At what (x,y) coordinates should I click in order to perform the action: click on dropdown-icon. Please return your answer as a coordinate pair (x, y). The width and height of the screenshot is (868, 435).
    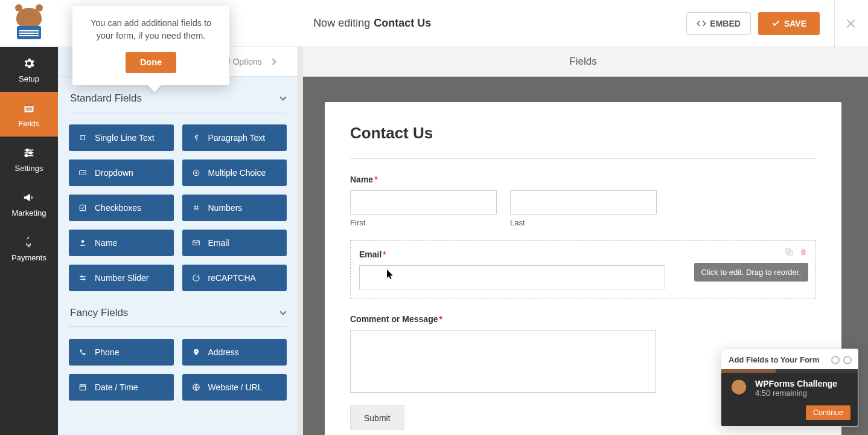
    Looking at the image, I should click on (83, 173).